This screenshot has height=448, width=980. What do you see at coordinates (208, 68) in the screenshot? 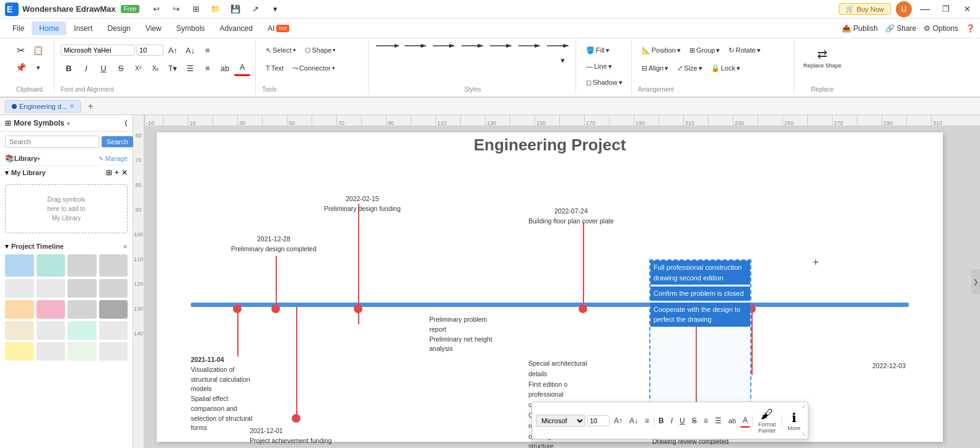
I see `list2-btn: ≡` at bounding box center [208, 68].